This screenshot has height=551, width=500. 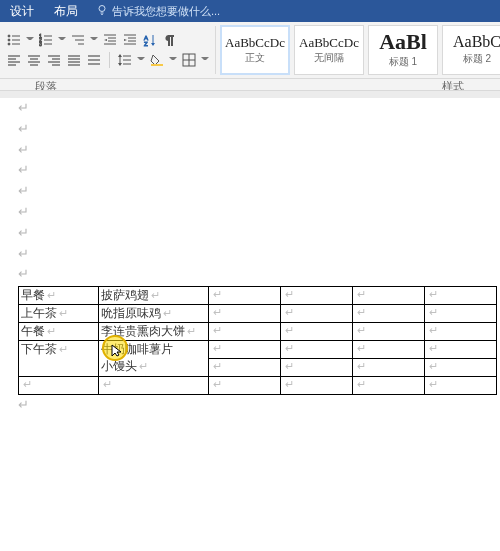 I want to click on style-gallery: AaBbCcDc正文AaBbCcDc无间隔AaBl标题 1AaBbC标题 2Aa…, so click(x=358, y=50).